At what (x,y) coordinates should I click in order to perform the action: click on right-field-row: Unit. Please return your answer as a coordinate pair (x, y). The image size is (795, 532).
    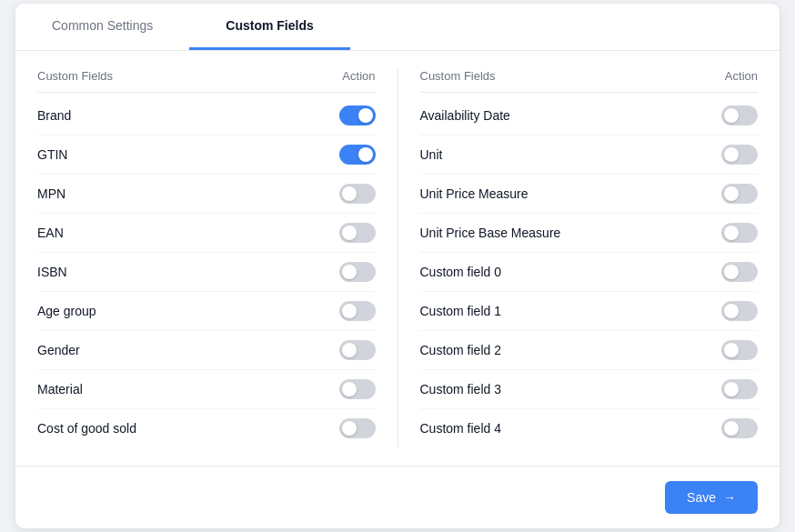
    Looking at the image, I should click on (589, 155).